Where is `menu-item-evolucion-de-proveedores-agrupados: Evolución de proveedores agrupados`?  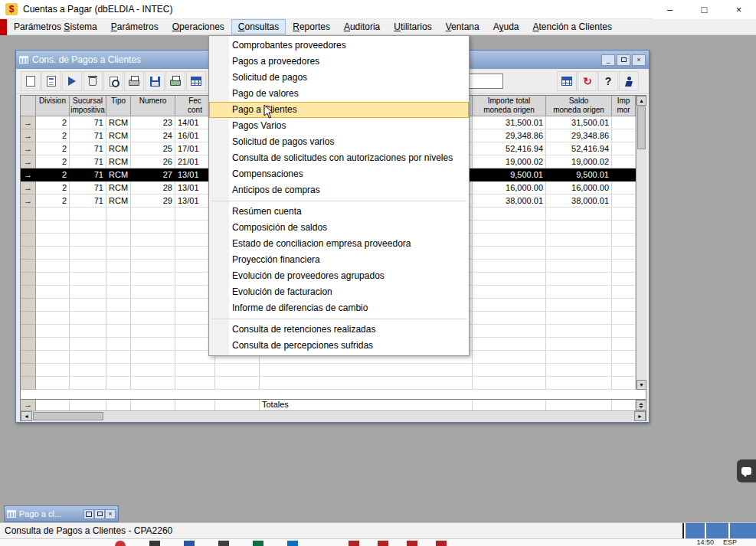 menu-item-evolucion-de-proveedores-agrupados: Evolución de proveedores agrupados is located at coordinates (339, 276).